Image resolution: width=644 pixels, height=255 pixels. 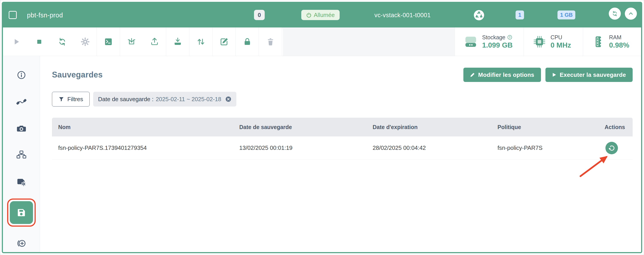 What do you see at coordinates (188, 99) in the screenshot?
I see `filter-chip-value: 2025-02-11 ~ 2025-02-18` at bounding box center [188, 99].